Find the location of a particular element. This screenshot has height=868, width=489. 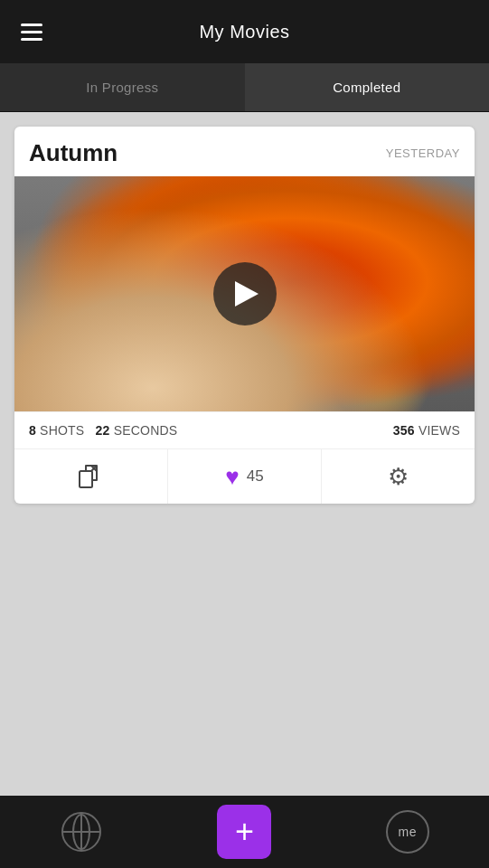

tab-completed: Completed is located at coordinates (367, 87).